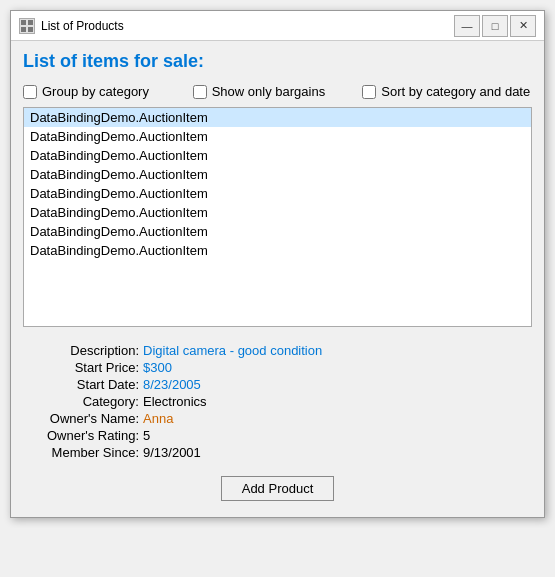 The image size is (555, 577). Describe the element at coordinates (83, 436) in the screenshot. I see `owners-rating-label: Owner's Rating:` at that location.